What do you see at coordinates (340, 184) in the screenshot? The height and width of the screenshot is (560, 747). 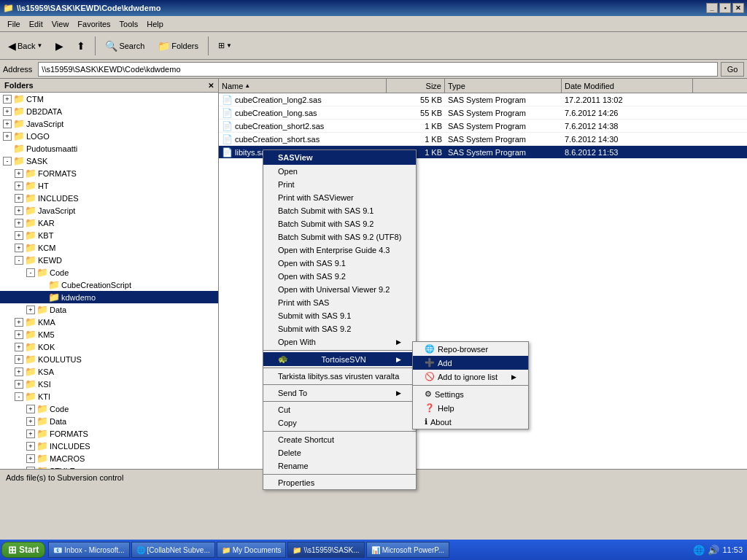 I see `ctx-print: Print` at bounding box center [340, 184].